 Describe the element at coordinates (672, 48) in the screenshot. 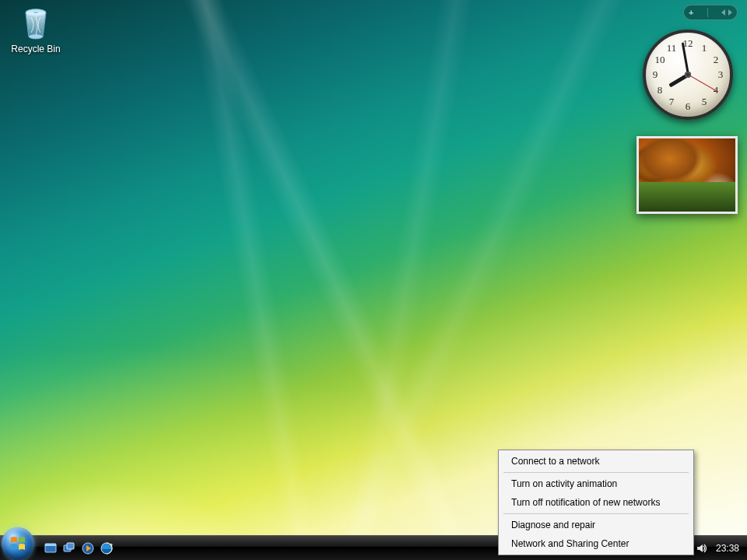

I see `clock-numeral: 11` at that location.